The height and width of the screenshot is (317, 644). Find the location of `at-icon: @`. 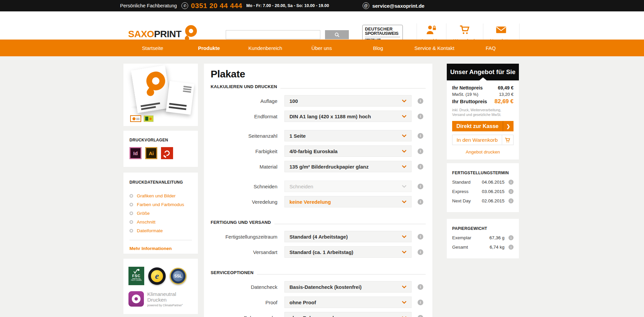

at-icon: @ is located at coordinates (366, 6).